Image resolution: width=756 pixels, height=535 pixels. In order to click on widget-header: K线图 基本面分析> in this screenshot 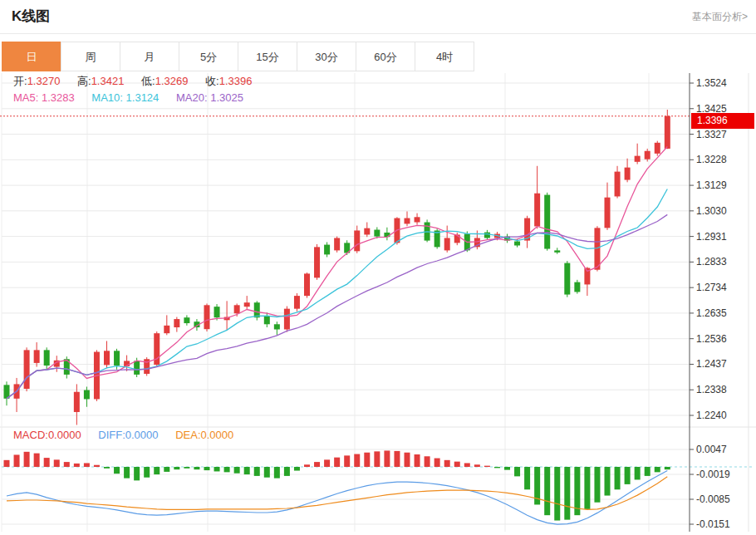, I will do `click(378, 17)`.